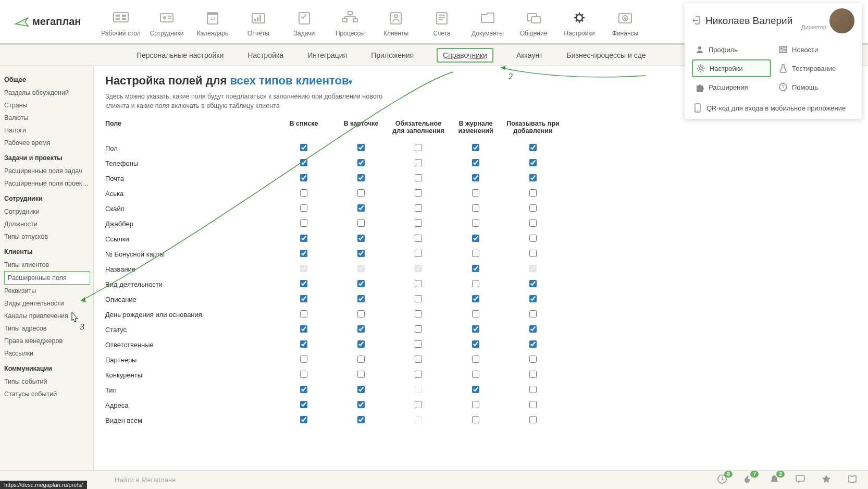 This screenshot has height=489, width=868. Describe the element at coordinates (773, 106) in the screenshot. I see `user-menu-qr: QR-код для входа в мобильное приложение` at that location.